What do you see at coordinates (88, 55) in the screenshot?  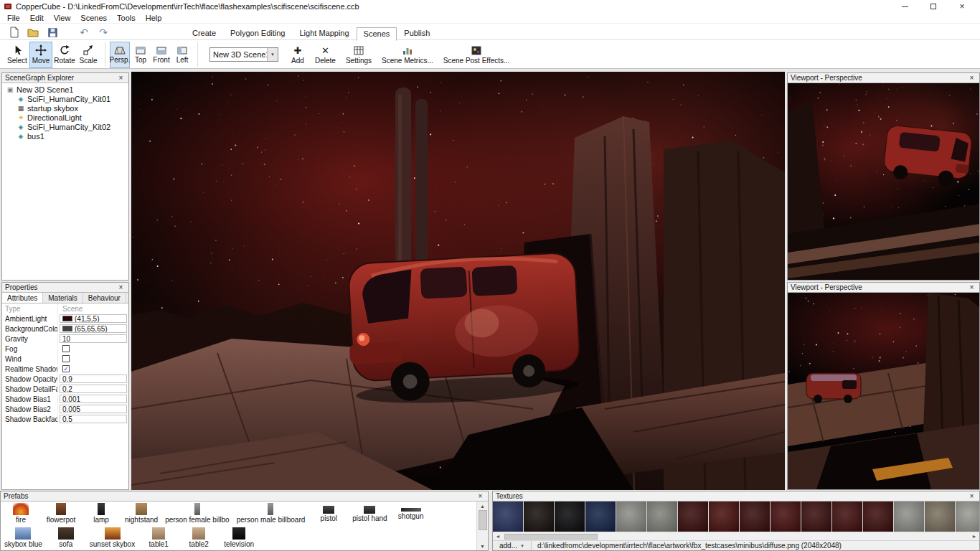 I see `scale-tool-button: Scale` at bounding box center [88, 55].